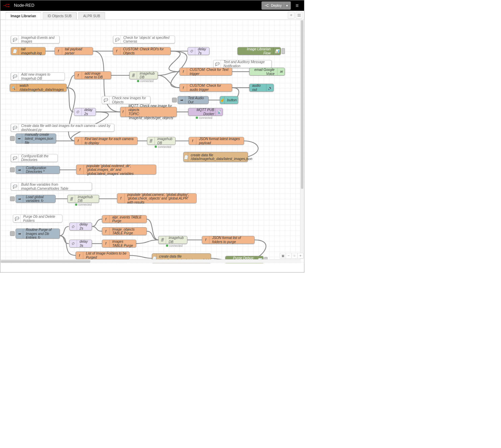  What do you see at coordinates (276, 5) in the screenshot?
I see `deploy-button: Deploy ▾` at bounding box center [276, 5].